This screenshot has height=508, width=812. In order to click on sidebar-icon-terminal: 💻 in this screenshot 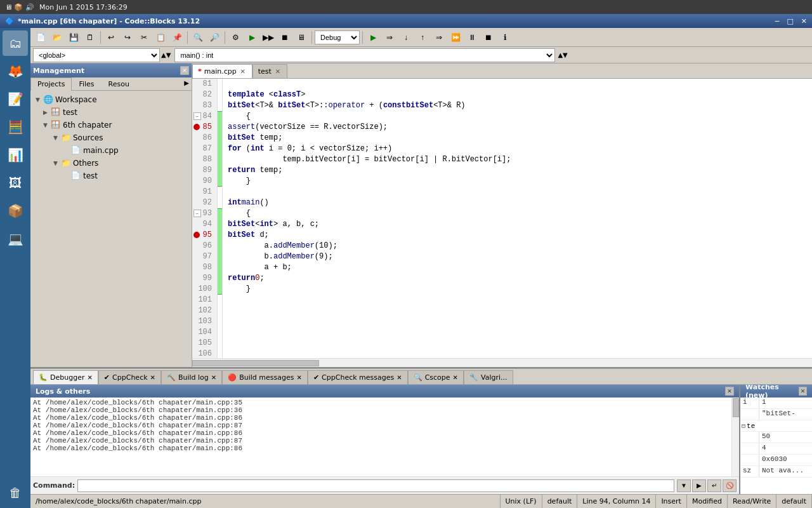, I will do `click(15, 239)`.